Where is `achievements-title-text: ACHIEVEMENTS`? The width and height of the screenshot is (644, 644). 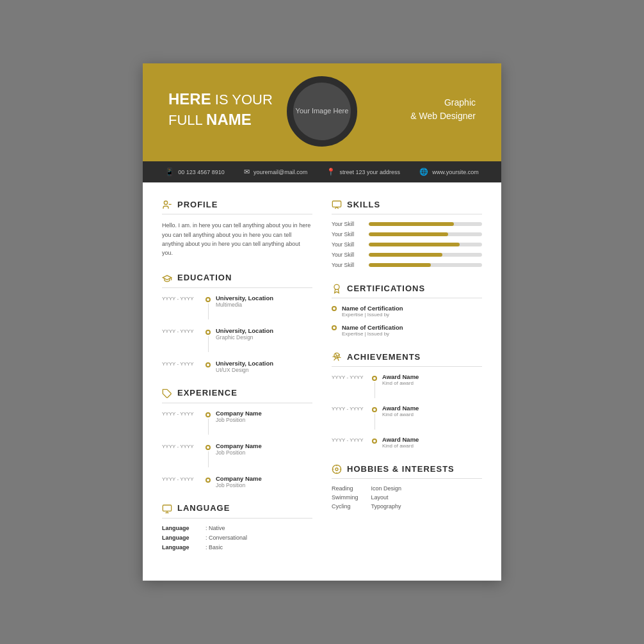
achievements-title-text: ACHIEVEMENTS is located at coordinates (384, 357).